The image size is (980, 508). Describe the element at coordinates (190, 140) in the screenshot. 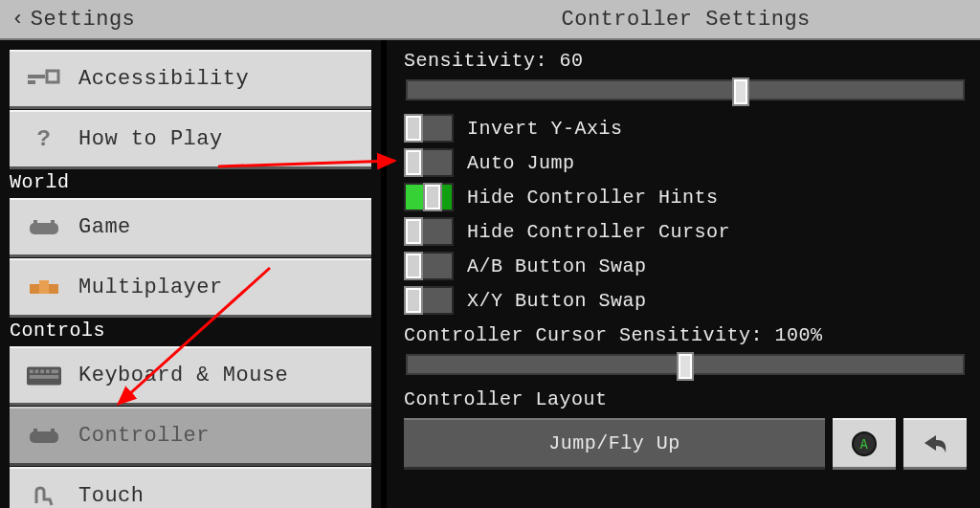

I see `sidebar-item-howtoplay: ? How to Play` at that location.